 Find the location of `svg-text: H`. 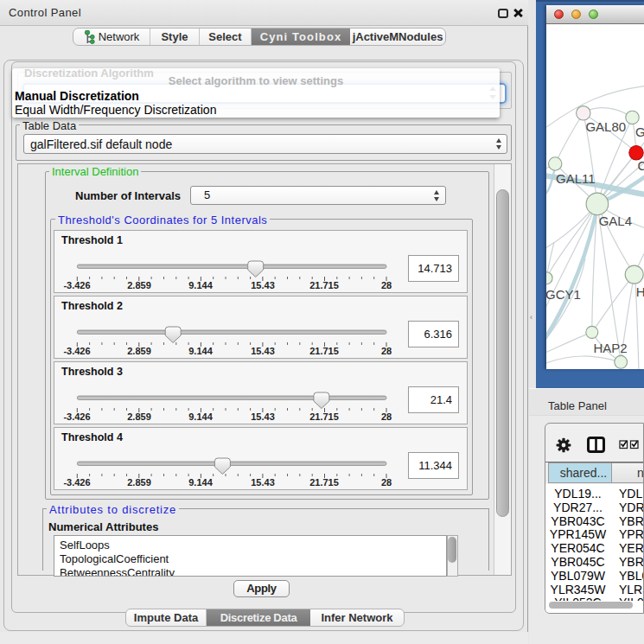

svg-text: H is located at coordinates (640, 292).